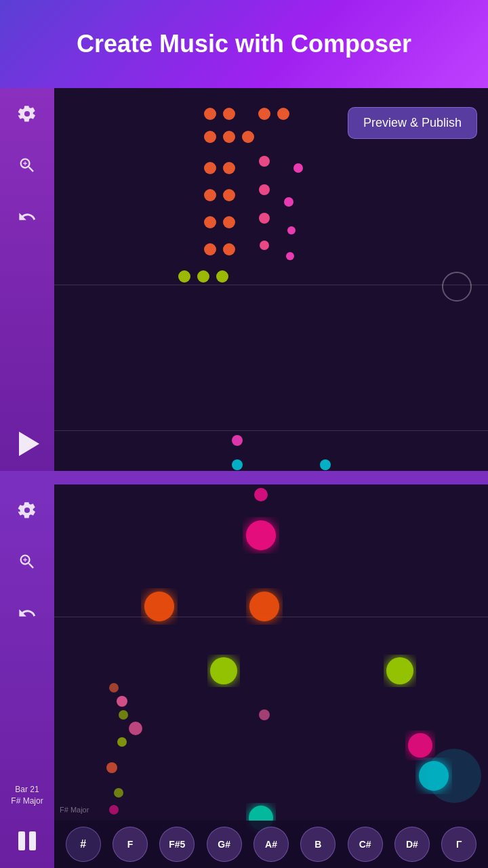 The image size is (488, 868). Describe the element at coordinates (459, 844) in the screenshot. I see `key-button-γ: Γ` at that location.